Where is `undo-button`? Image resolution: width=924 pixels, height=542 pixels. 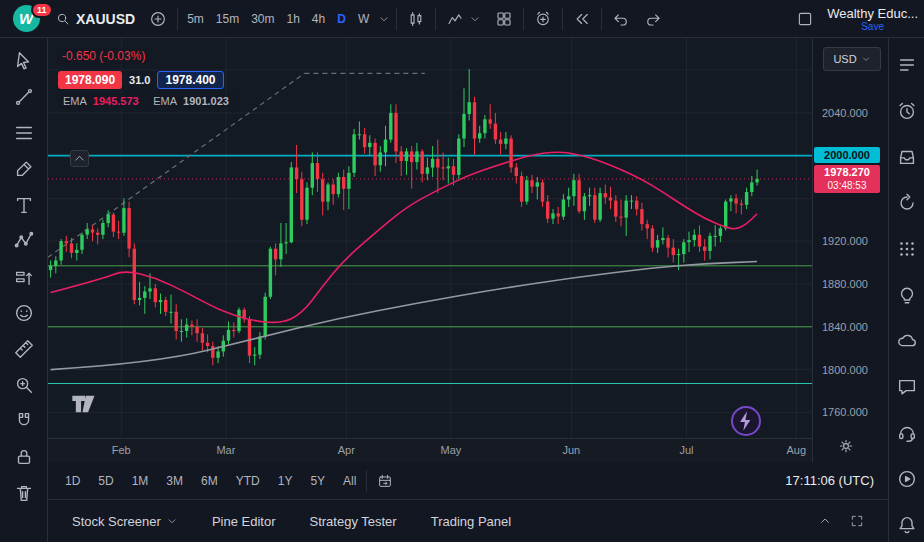
undo-button is located at coordinates (621, 19).